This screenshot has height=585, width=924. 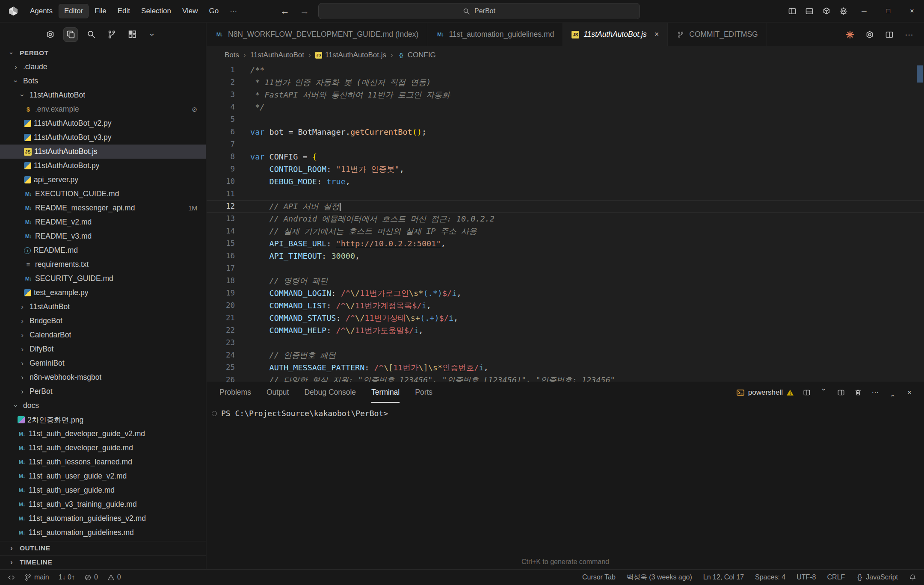 What do you see at coordinates (103, 548) in the screenshot?
I see `outline-section: › OUTLINE` at bounding box center [103, 548].